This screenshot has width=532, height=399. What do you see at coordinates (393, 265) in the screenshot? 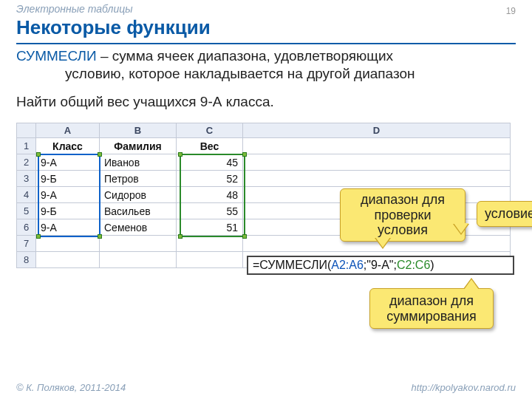
I see `formula-sep: ";` at bounding box center [393, 265].